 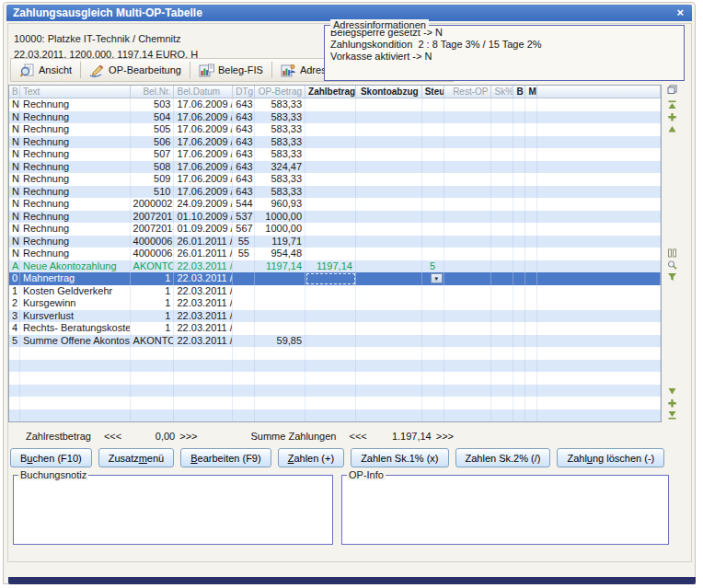 What do you see at coordinates (173, 510) in the screenshot?
I see `booking-note-input` at bounding box center [173, 510].